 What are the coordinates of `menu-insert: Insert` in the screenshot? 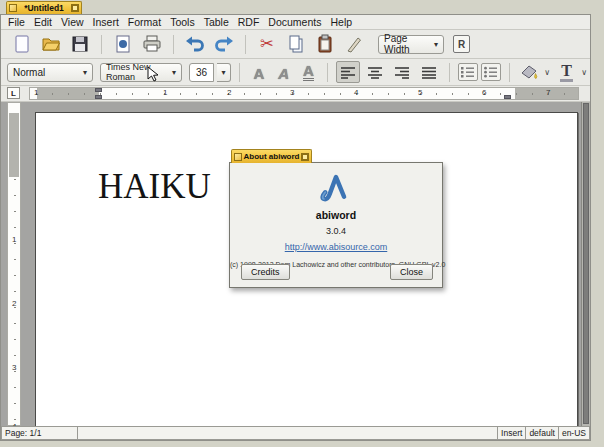 It's located at (106, 22).